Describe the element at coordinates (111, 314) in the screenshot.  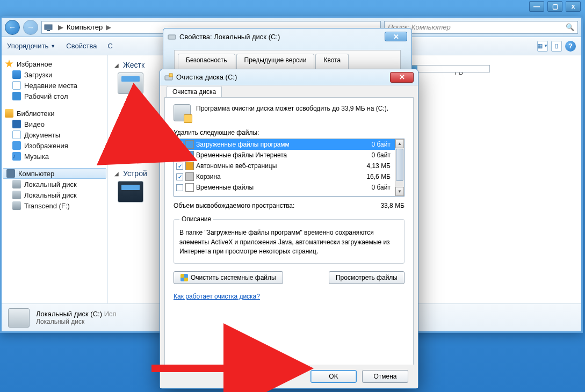
I see `details-used-label: Исп` at that location.